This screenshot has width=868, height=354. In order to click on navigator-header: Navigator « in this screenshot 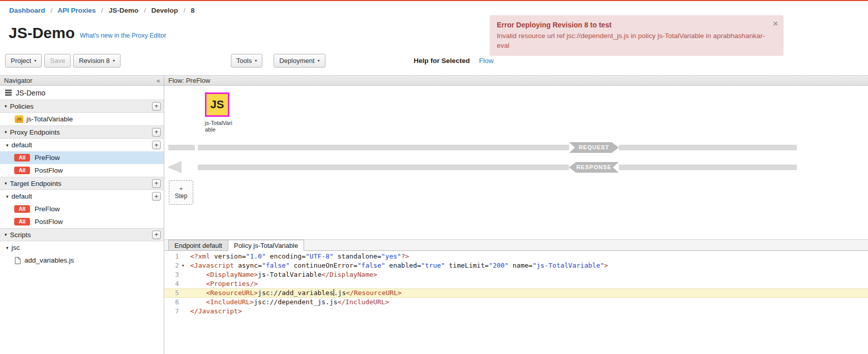, I will do `click(82, 80)`.